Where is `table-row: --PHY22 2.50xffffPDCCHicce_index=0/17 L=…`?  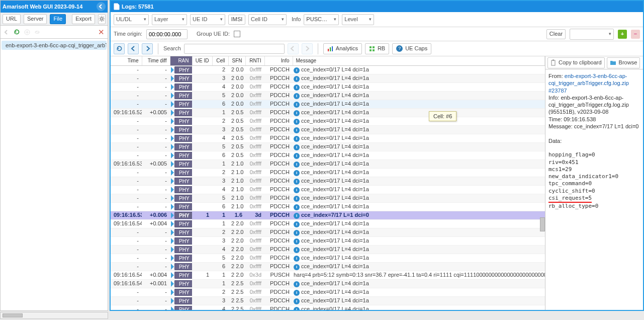 table-row: --PHY22 2.50xffffPDCCHicce_index=0/17 L=… is located at coordinates (328, 292).